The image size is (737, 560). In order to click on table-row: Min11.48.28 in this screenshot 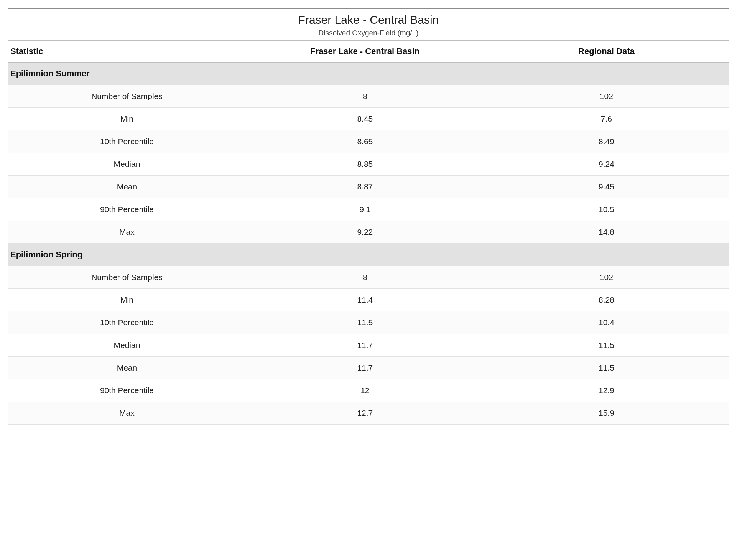, I will do `click(368, 300)`.